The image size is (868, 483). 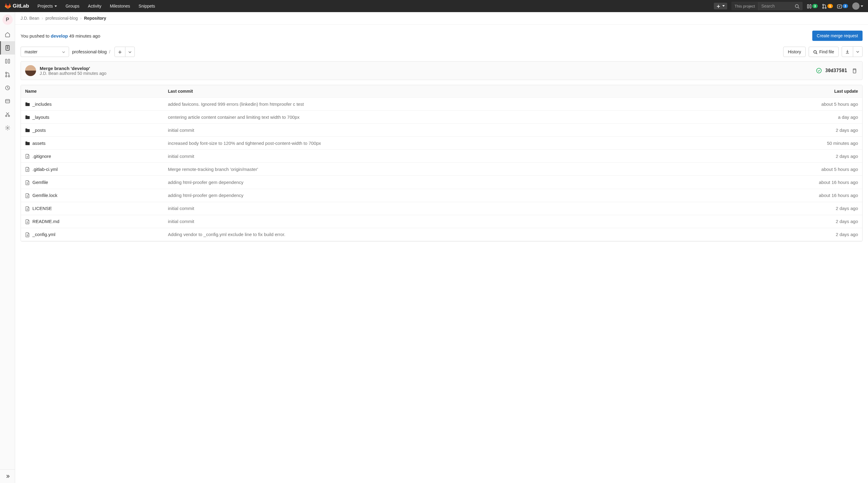 I want to click on col-last-commit: Last commit, so click(x=433, y=91).